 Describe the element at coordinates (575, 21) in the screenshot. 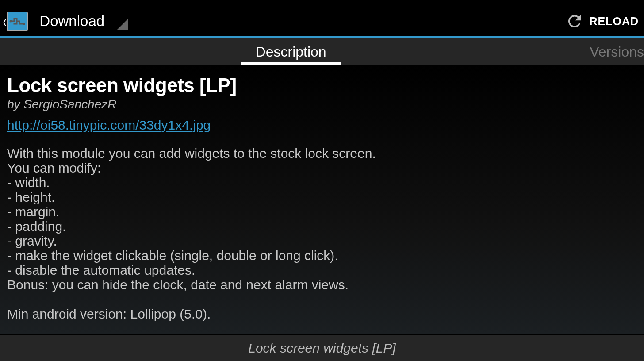

I see `reload-icon` at that location.